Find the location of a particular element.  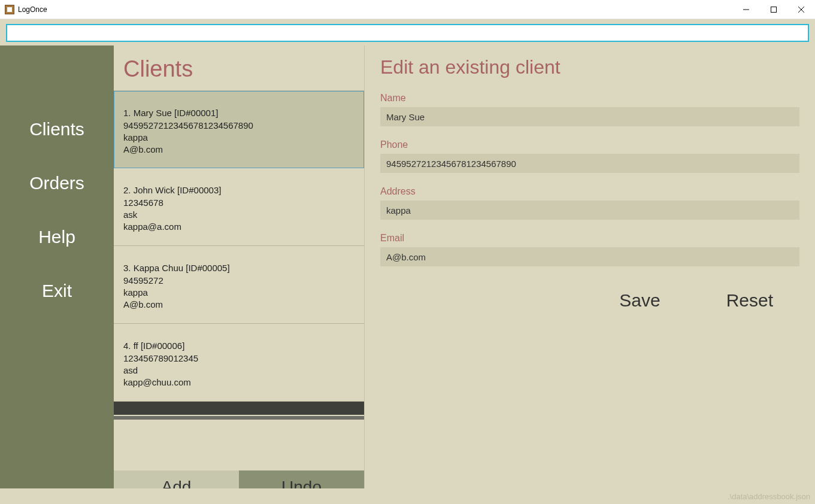

phone-input is located at coordinates (590, 163).